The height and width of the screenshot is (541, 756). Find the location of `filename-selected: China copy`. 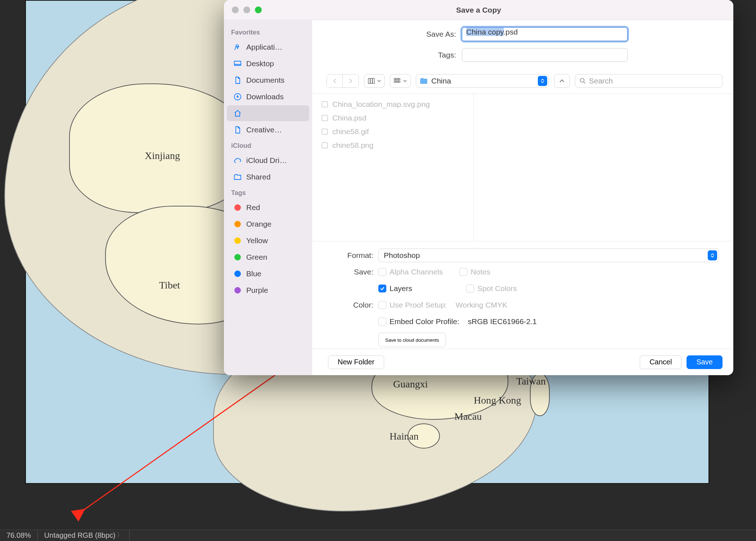

filename-selected: China copy is located at coordinates (485, 32).